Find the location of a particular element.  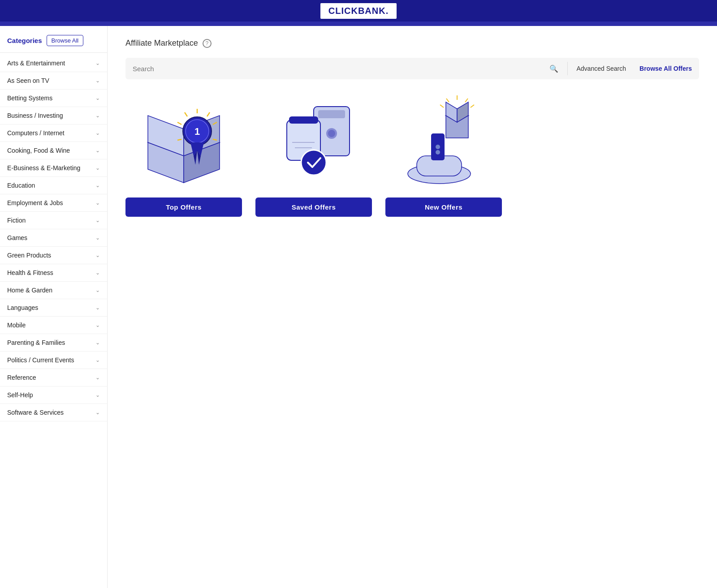

sidebar-item-label: Employment & Jobs is located at coordinates (35, 203).